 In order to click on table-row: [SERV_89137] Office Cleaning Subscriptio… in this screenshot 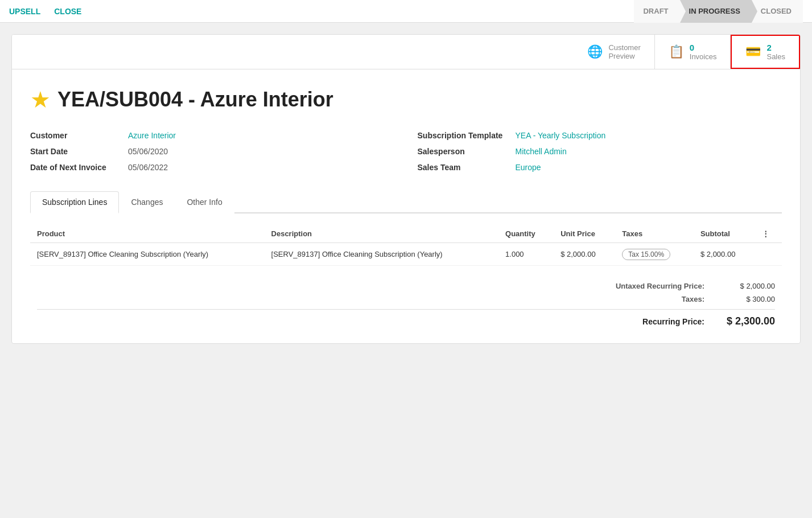, I will do `click(406, 254)`.